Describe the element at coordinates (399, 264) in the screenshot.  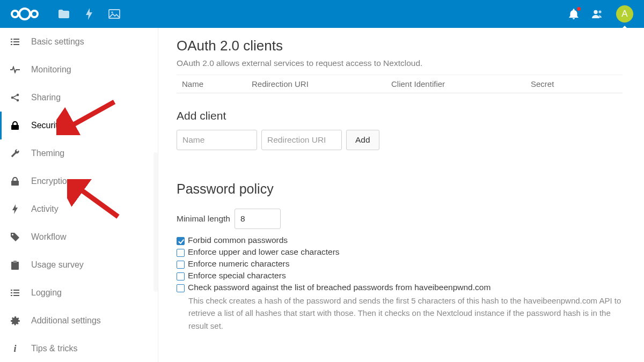
I see `check-enforce-numeric: Enforce numeric characters` at that location.